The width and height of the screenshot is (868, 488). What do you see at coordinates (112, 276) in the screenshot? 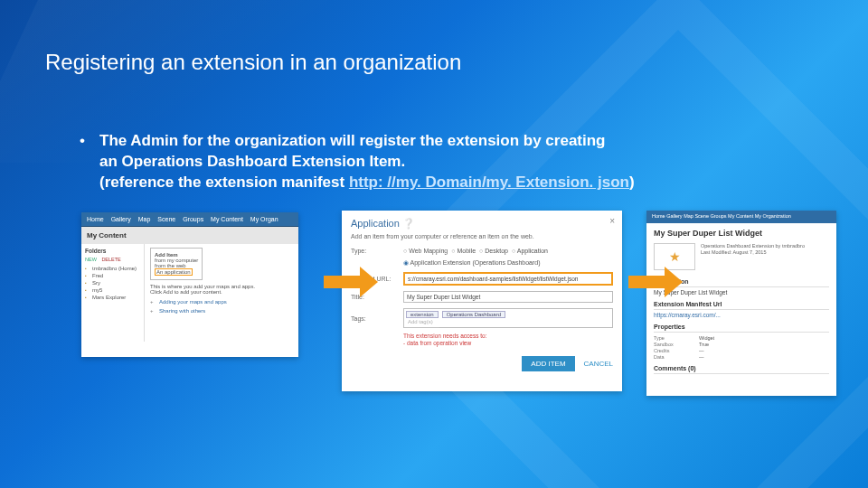
I see `folder-item: Fred` at bounding box center [112, 276].